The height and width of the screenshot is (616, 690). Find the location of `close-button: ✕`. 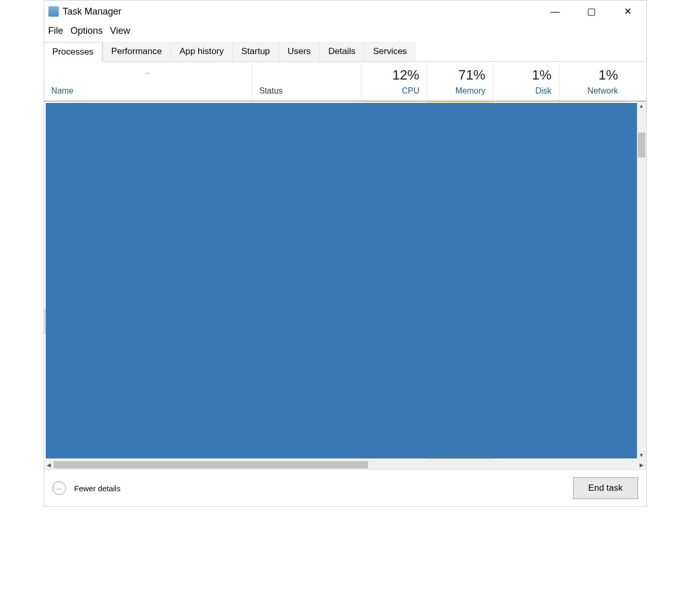

close-button: ✕ is located at coordinates (628, 11).